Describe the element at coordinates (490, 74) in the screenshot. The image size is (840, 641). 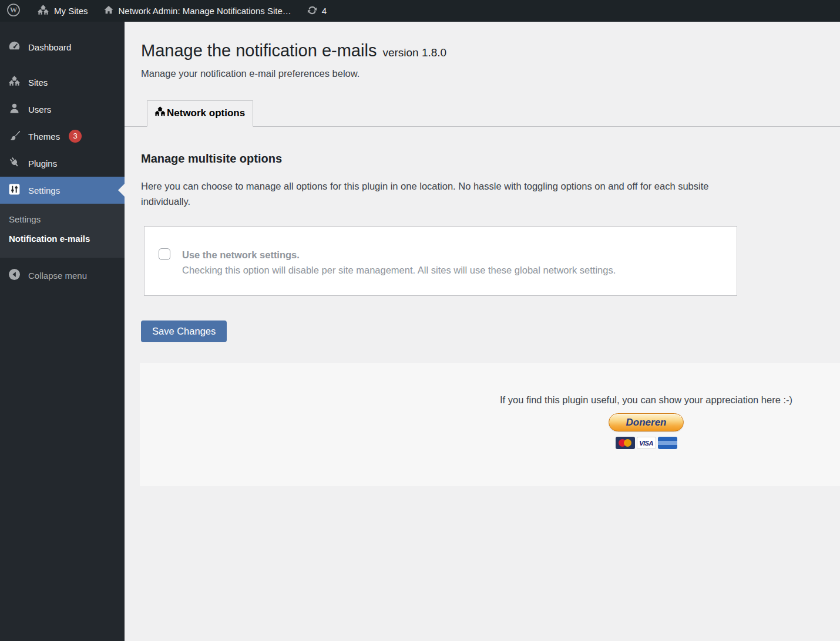
I see `page-intro: Manage your notification e-mail preferen…` at that location.